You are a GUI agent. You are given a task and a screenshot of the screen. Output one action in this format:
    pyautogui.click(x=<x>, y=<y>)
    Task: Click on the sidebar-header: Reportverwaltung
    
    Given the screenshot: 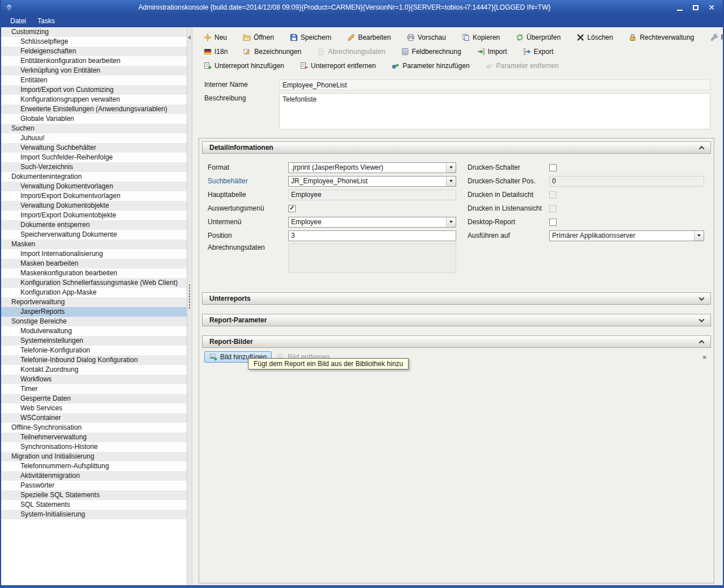 What is the action you would take?
    pyautogui.click(x=94, y=302)
    